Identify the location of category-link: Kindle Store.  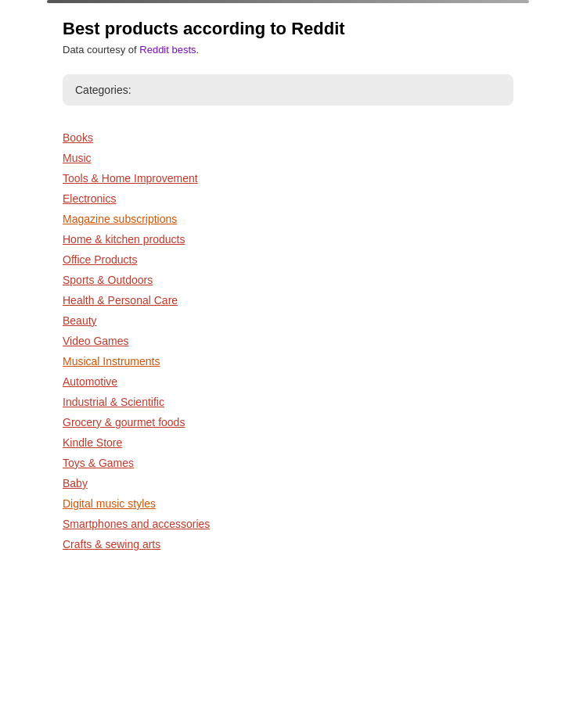
(92, 443).